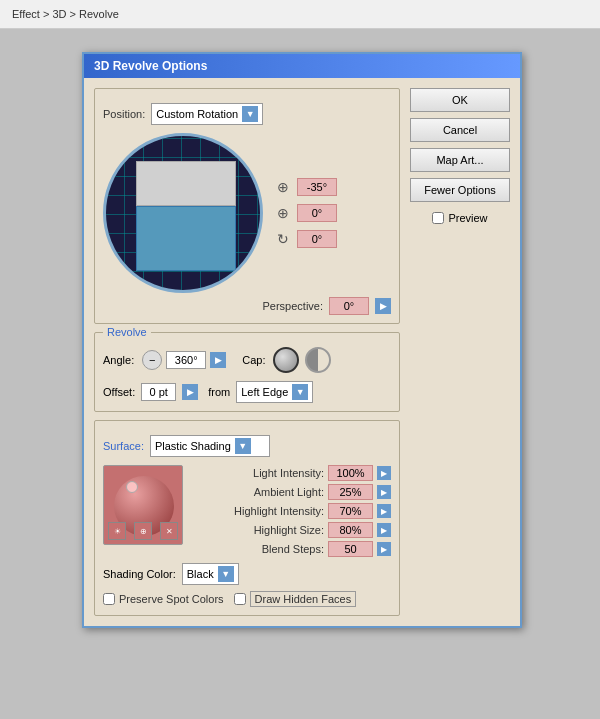 The width and height of the screenshot is (600, 719). Describe the element at coordinates (117, 531) in the screenshot. I see `shading-icon-1: ☀` at that location.